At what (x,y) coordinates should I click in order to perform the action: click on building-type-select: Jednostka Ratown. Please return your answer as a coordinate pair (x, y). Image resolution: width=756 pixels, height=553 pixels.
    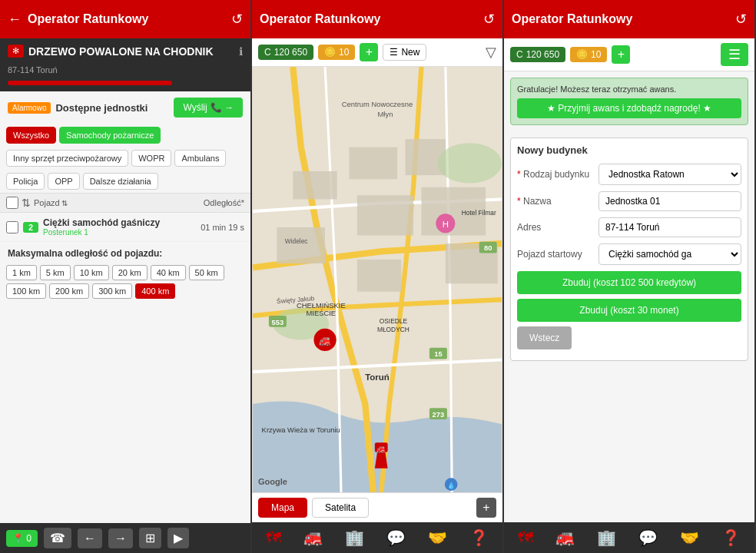
    Looking at the image, I should click on (670, 174).